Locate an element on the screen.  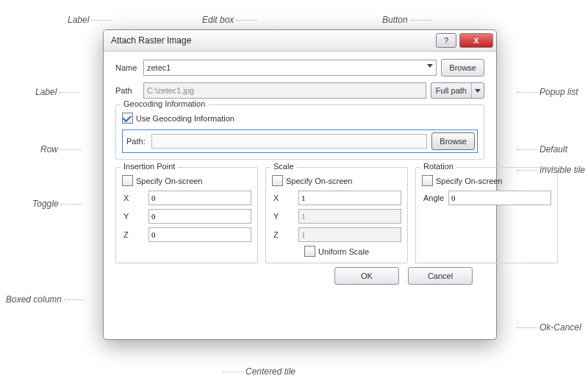
scale-y-input is located at coordinates (350, 216).